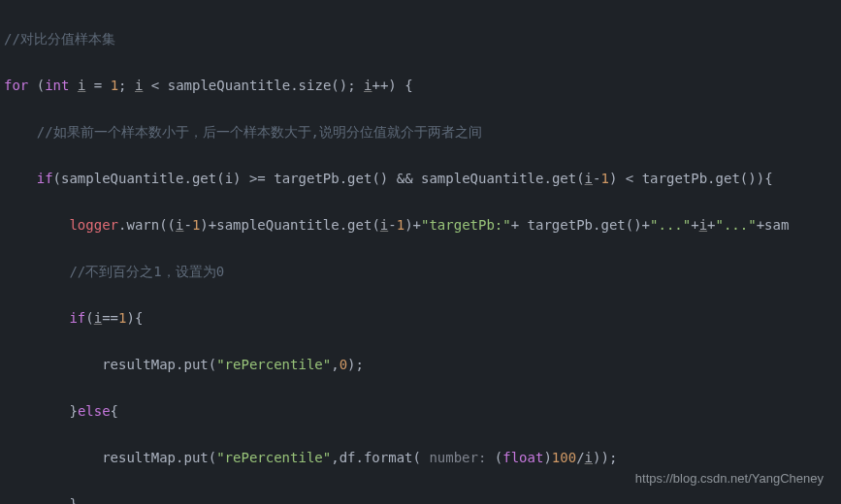  I want to click on watermark: https://blog.csdn.net/YangCheney, so click(729, 479).